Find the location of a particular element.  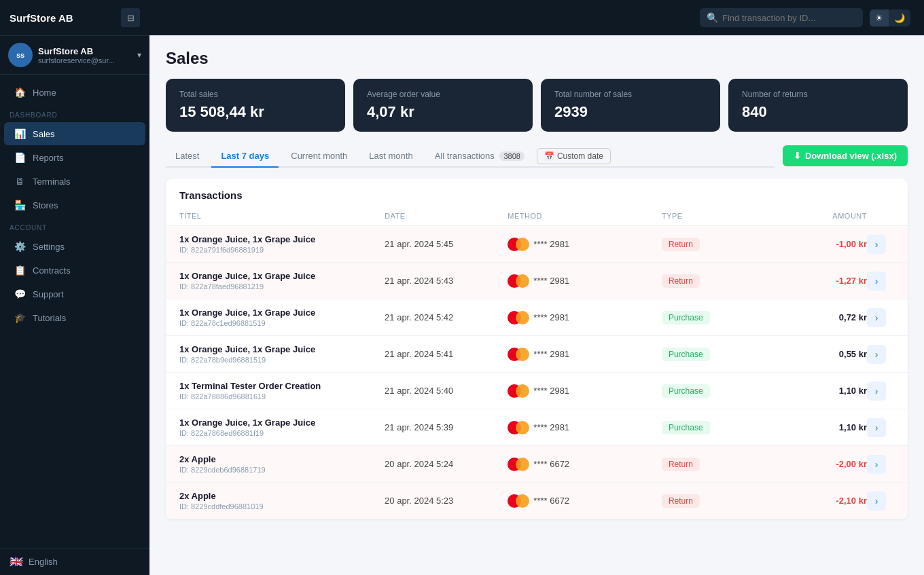

sidebar-item-tutorials: 🎓 Tutorials is located at coordinates (75, 318).